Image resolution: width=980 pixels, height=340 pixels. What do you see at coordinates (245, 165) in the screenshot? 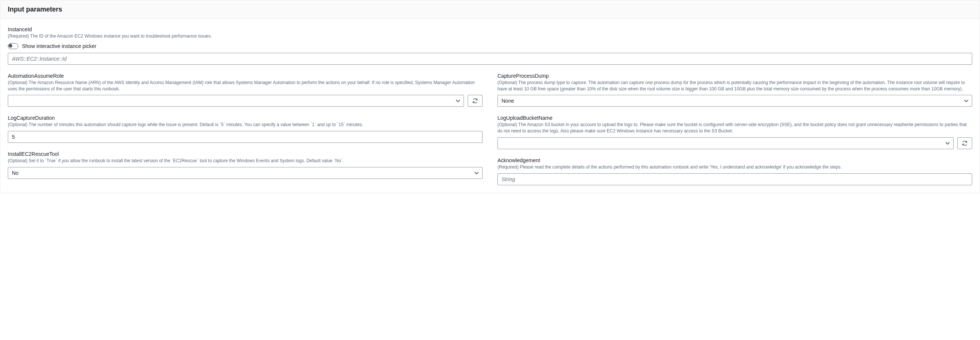
I see `field-install-ec2rescue-tool: InstallEC2RescueTool (Optional) Set it t…` at bounding box center [245, 165].